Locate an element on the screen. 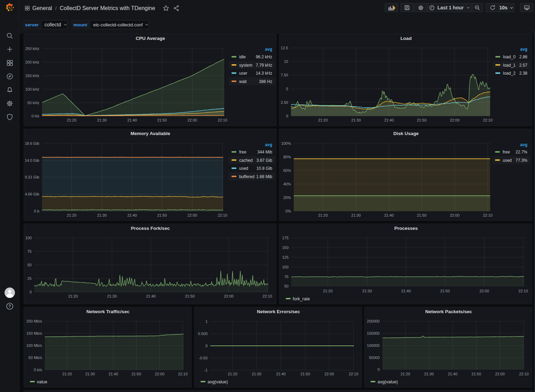  svg-text: value is located at coordinates (42, 382).